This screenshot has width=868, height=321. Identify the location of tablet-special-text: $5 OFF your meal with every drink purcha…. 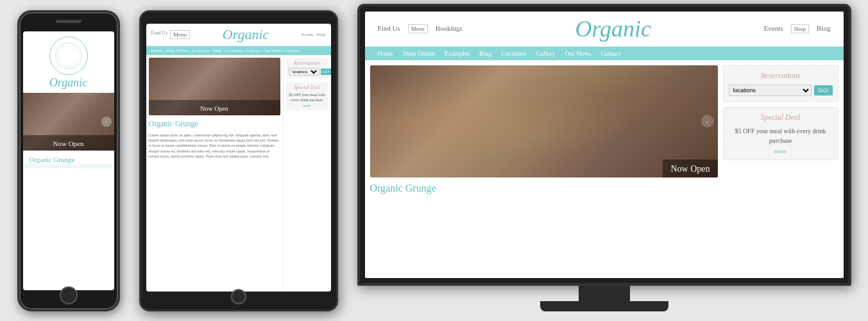
(307, 97).